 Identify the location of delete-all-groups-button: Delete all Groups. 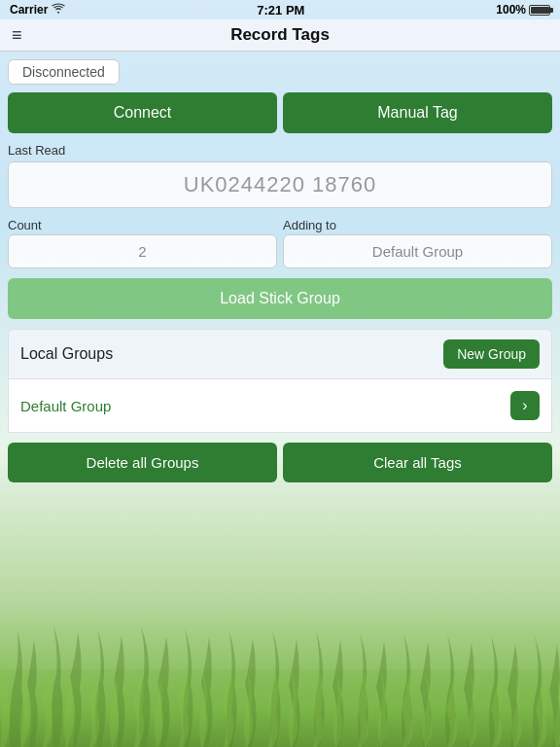
(142, 463).